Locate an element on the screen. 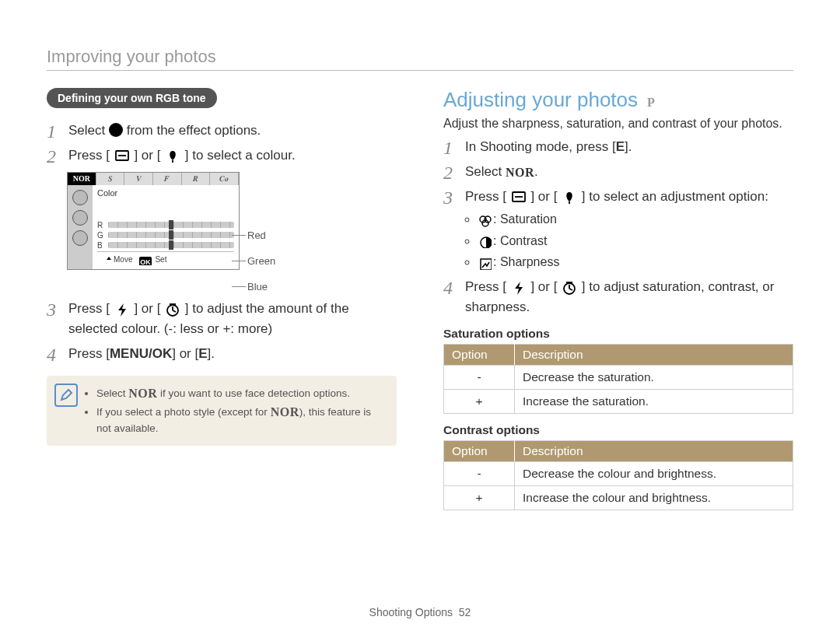 The height and width of the screenshot is (634, 840). step-4: Press [MENU/OK] or [E]. is located at coordinates (222, 354).